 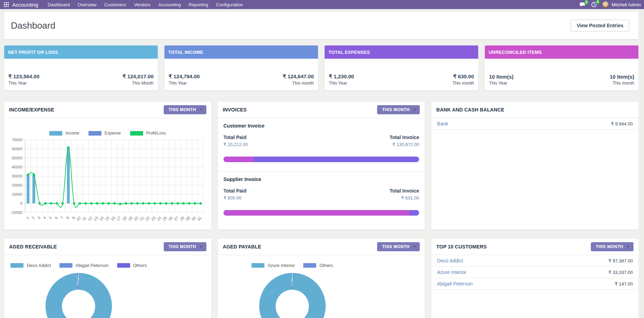 I want to click on customer-link: Deco Addict, so click(x=450, y=261).